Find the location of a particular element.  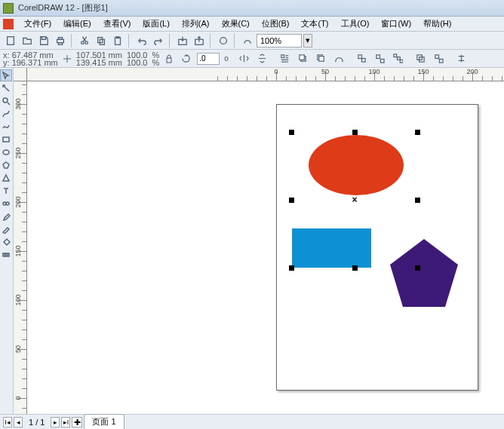

ungroup-button is located at coordinates (380, 59).